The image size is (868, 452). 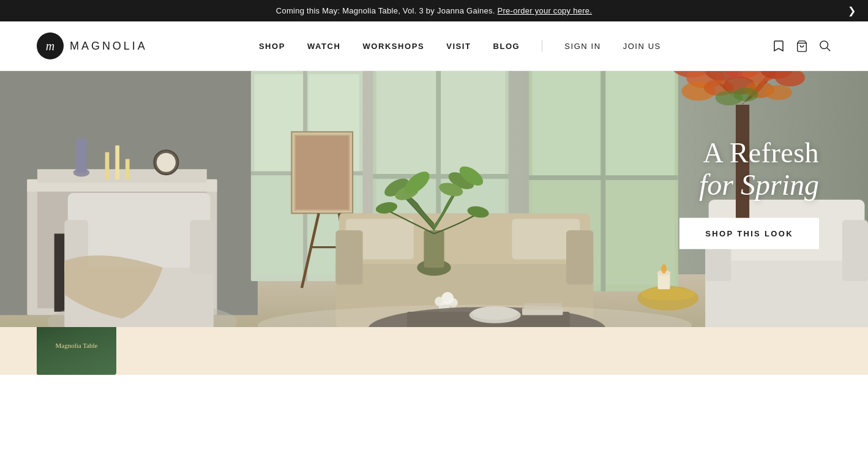 What do you see at coordinates (77, 351) in the screenshot?
I see `book-mockup: Magnolia Table` at bounding box center [77, 351].